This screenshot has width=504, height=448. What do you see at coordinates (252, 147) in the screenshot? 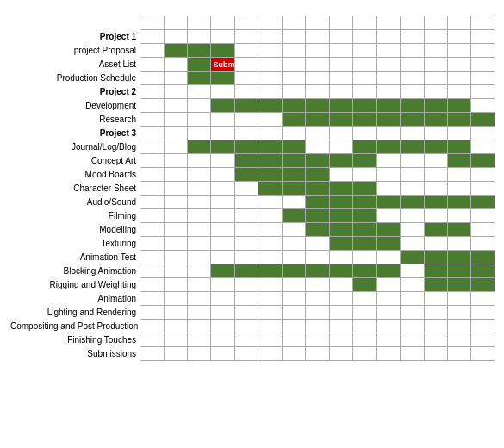
I see `table-row: Journal/Log/Blog` at bounding box center [252, 147].